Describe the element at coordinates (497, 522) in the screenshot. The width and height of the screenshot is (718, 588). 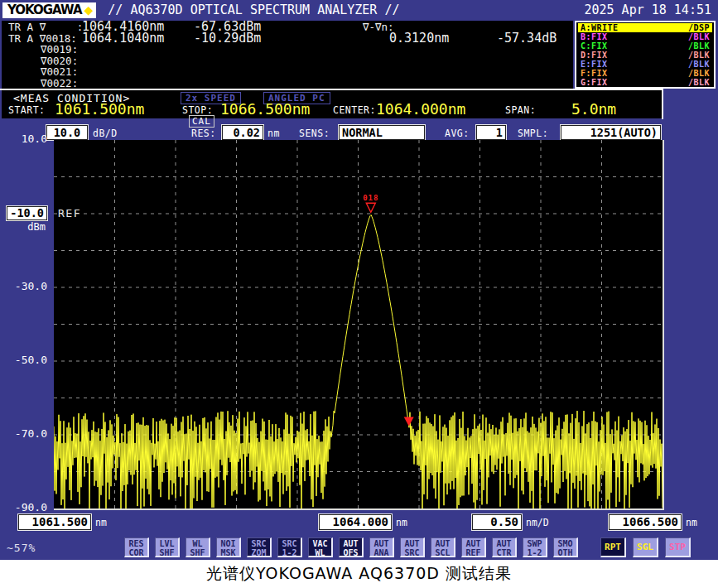
I see `x-axis-tick: 0.50` at that location.